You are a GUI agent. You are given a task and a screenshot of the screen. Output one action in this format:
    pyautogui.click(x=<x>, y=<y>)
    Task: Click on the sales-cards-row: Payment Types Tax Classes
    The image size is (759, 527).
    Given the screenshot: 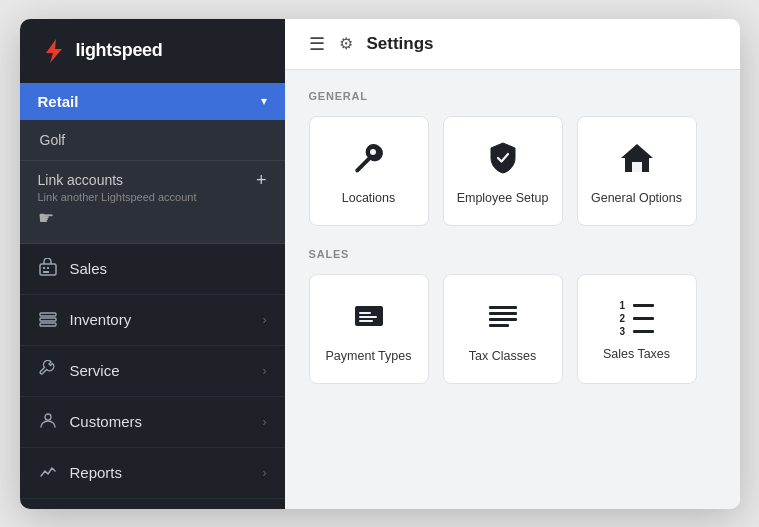 What is the action you would take?
    pyautogui.click(x=512, y=329)
    